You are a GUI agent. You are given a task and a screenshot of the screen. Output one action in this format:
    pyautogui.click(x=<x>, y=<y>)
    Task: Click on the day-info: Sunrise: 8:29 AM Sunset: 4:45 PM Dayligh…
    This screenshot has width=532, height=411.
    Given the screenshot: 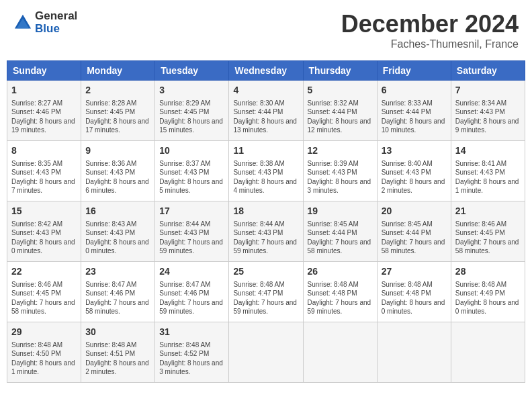 What is the action you would take?
    pyautogui.click(x=192, y=117)
    